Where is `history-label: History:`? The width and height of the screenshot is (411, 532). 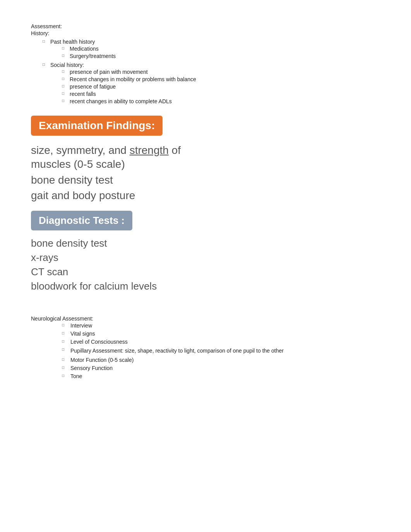
history-label: History: is located at coordinates (206, 33).